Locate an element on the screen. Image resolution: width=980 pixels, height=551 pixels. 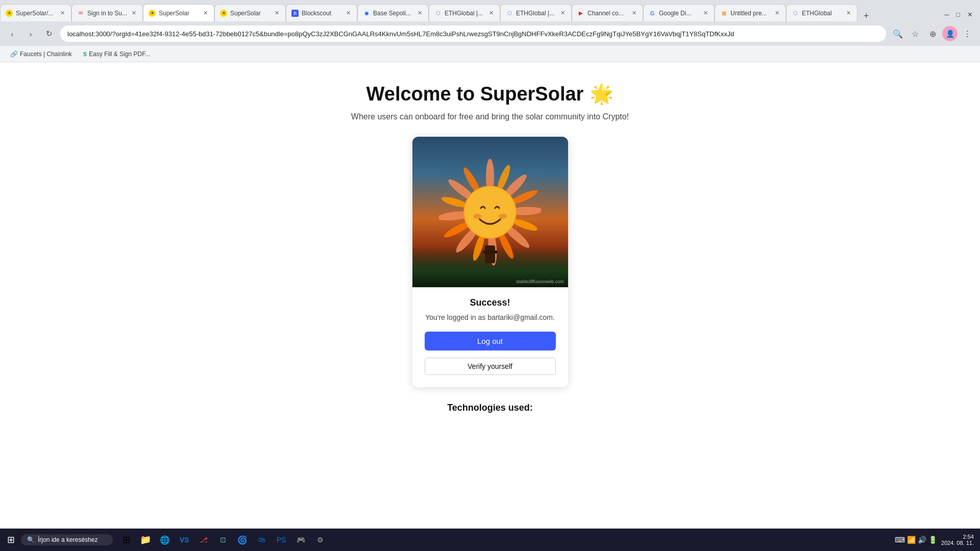
bookmarks-bar: 🔗 Faucets | Chainlink S Easy Fill & Sign… is located at coordinates (490, 54).